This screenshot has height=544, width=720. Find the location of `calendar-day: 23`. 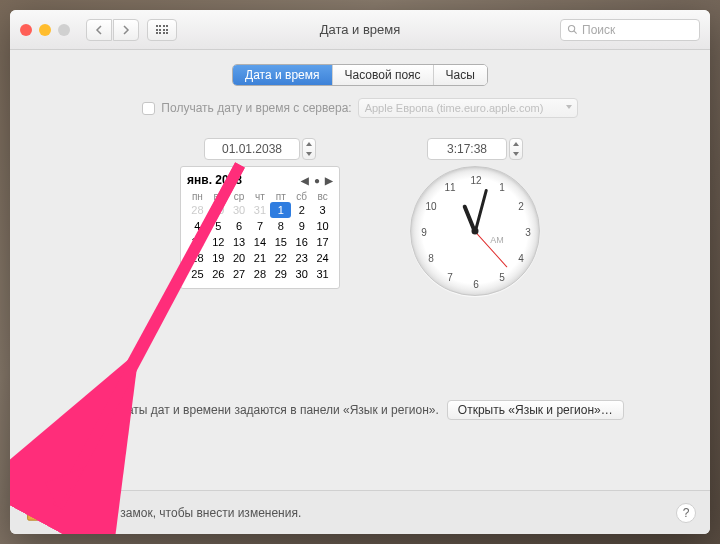

calendar-day: 23 is located at coordinates (302, 258).